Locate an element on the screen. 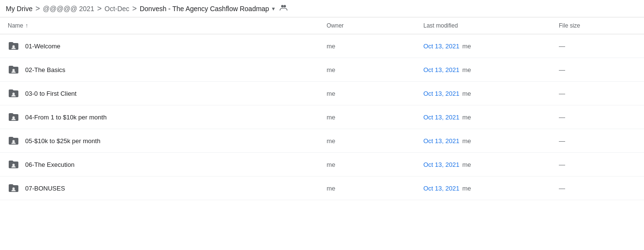  column-size-header: File size is located at coordinates (598, 26).